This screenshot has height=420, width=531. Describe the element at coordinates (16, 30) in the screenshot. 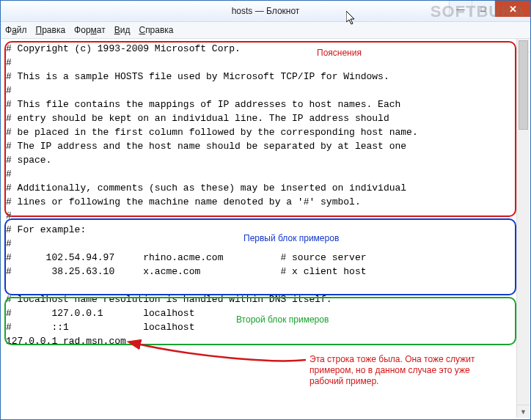

I see `menu-file: Файл` at that location.